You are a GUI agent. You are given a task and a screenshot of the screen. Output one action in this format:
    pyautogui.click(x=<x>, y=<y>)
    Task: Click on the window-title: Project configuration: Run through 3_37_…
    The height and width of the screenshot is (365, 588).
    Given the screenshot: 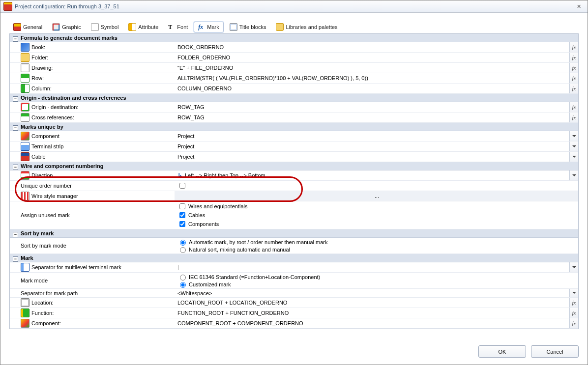 What is the action you would take?
    pyautogui.click(x=67, y=6)
    